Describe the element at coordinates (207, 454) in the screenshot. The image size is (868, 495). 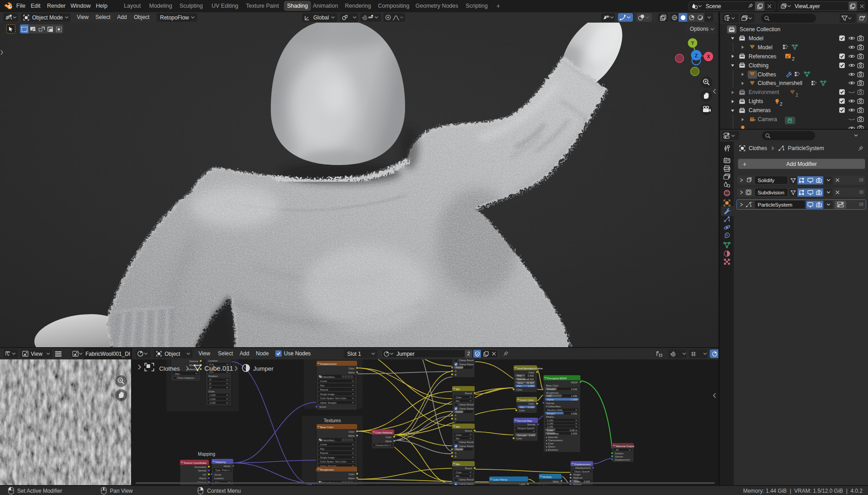
I see `svg-text: Mapping` at that location.